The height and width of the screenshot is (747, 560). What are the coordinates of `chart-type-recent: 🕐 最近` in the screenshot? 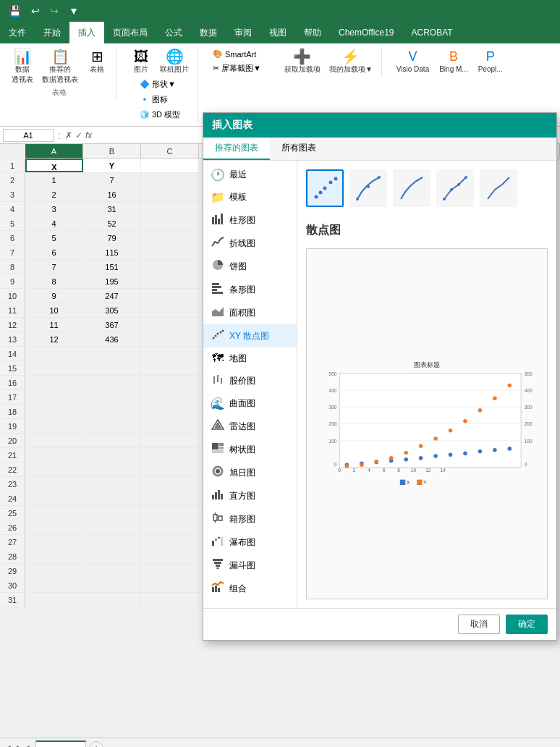 It's located at (250, 175).